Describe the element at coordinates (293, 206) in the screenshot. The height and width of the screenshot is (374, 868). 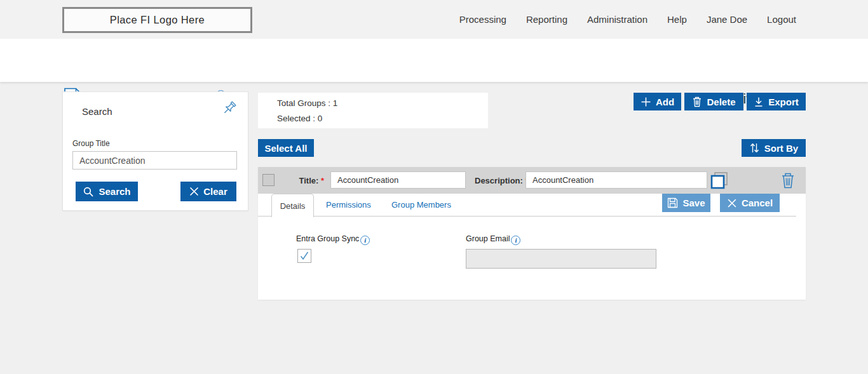
I see `tab-details-label: Details` at that location.